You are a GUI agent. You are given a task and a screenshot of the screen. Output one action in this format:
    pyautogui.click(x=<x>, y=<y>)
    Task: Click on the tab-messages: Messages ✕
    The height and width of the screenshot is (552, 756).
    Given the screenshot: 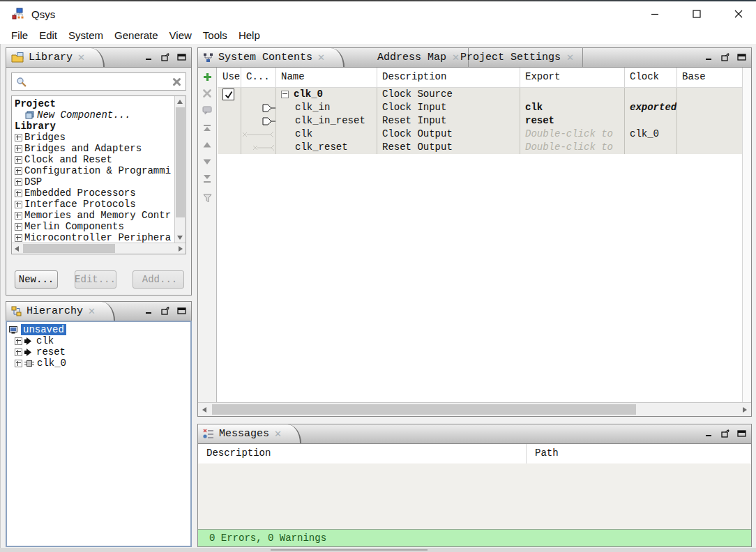 What is the action you would take?
    pyautogui.click(x=250, y=434)
    